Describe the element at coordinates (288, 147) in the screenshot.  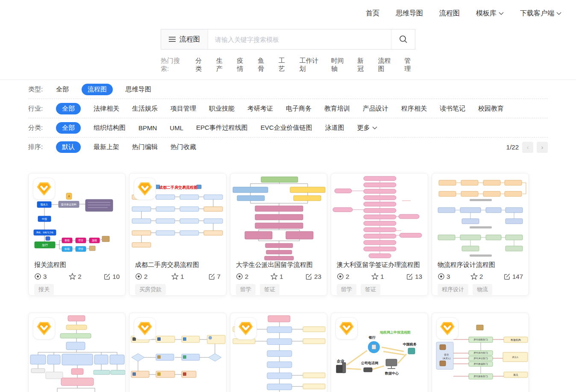
I see `filter-row-3: 排序:默认最新上架热门编辑热门收藏1/22‹›` at that location.